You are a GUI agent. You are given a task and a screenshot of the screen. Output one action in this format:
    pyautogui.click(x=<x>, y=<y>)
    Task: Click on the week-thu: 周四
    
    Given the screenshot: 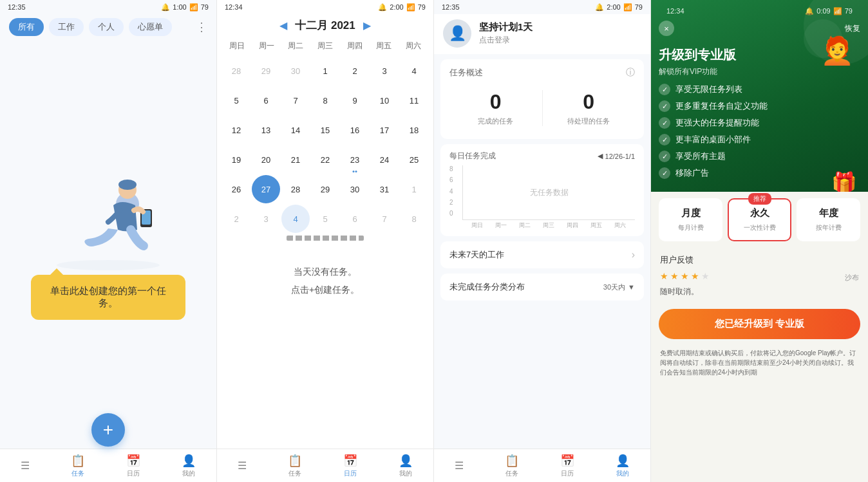 What is the action you would take?
    pyautogui.click(x=355, y=46)
    